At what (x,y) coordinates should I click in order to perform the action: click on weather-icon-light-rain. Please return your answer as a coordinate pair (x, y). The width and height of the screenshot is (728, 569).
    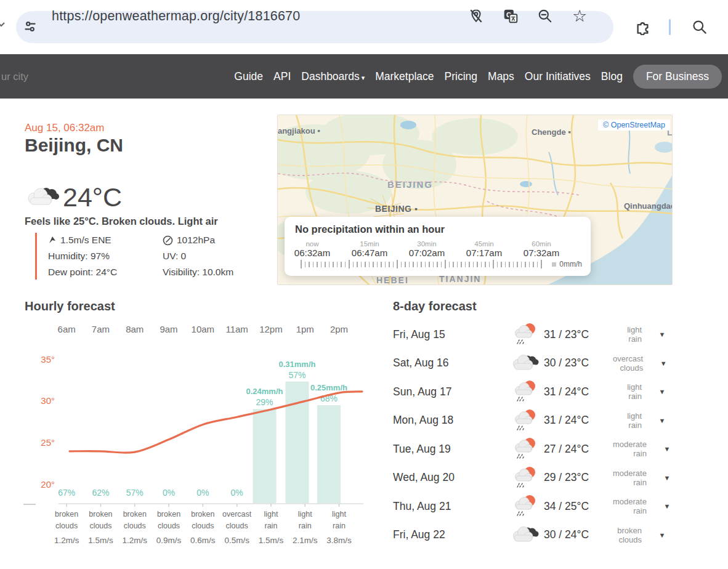
    Looking at the image, I should click on (525, 334).